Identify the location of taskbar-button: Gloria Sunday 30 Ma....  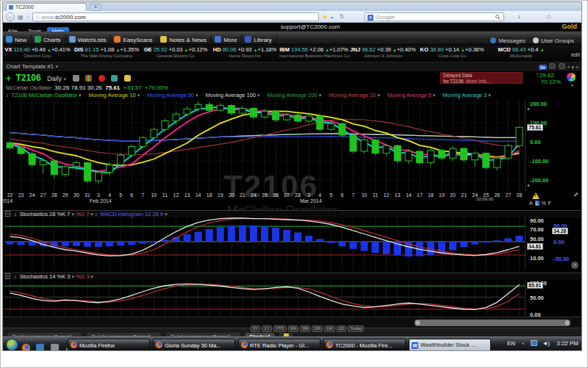
(194, 345).